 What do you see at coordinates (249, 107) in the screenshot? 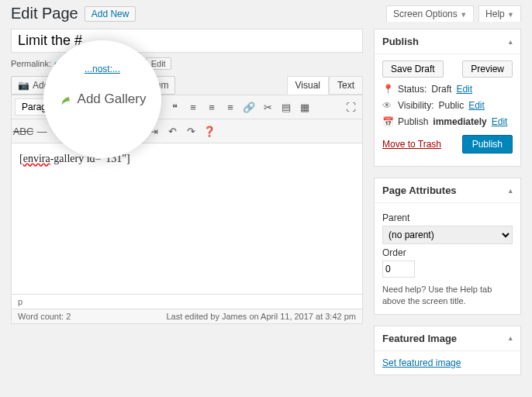
I see `link-icon: 🔗` at bounding box center [249, 107].